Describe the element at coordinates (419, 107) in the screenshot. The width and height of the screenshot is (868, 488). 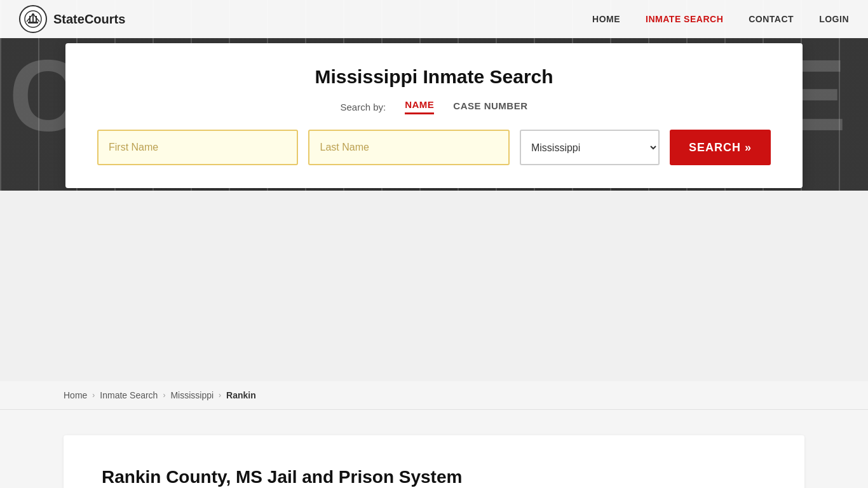
I see `tab-name: NAME` at that location.